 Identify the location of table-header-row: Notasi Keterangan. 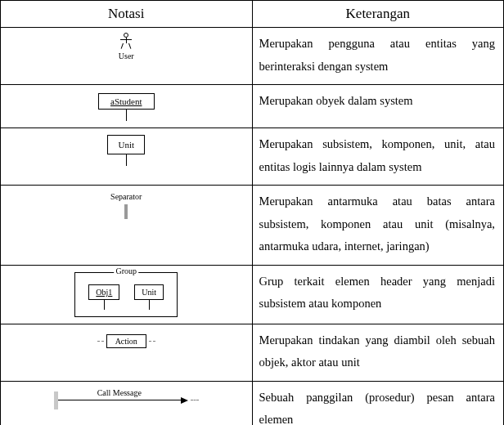
(252, 15).